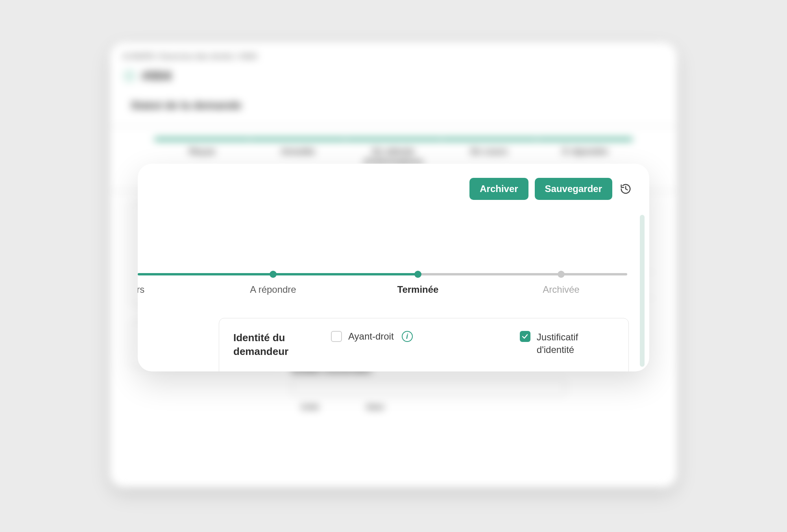 Image resolution: width=787 pixels, height=532 pixels. I want to click on panel-action-bar: Archiver Sauvegarder, so click(551, 189).